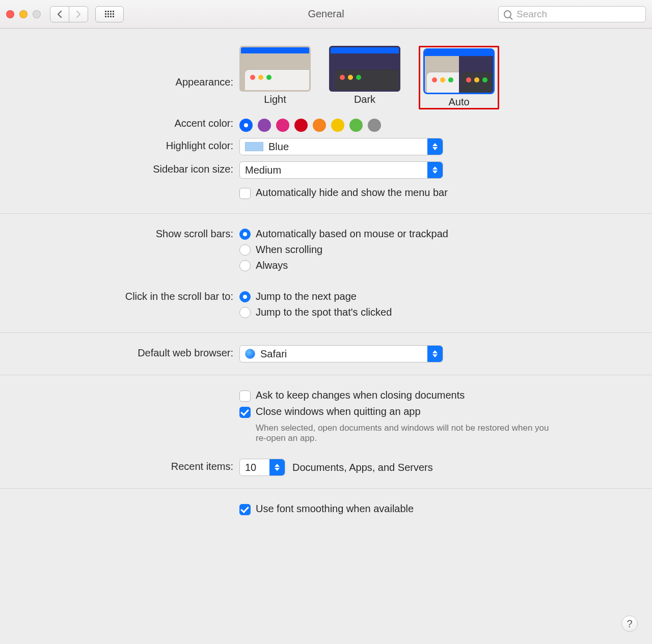  I want to click on recent-items-suffix: Documents, Apps, and Servers, so click(363, 467).